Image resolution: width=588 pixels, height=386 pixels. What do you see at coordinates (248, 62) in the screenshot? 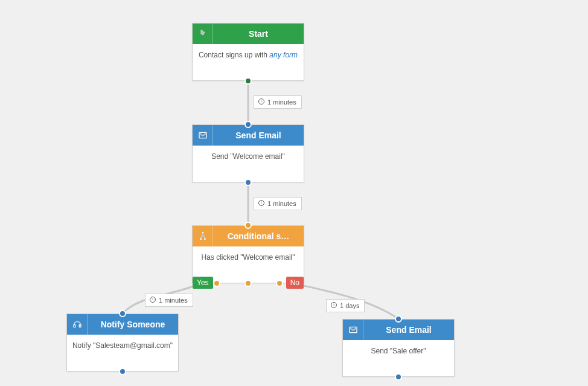
I see `node-start-body: Contact signs up with any form` at bounding box center [248, 62].